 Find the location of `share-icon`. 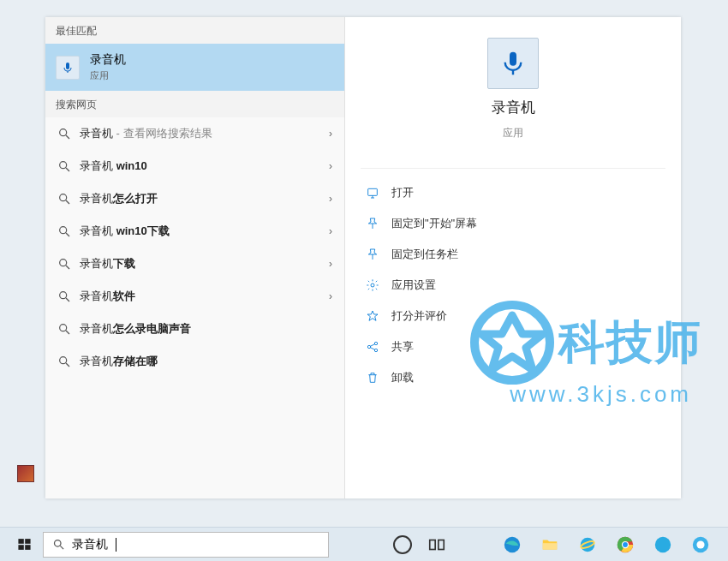

share-icon is located at coordinates (373, 347).